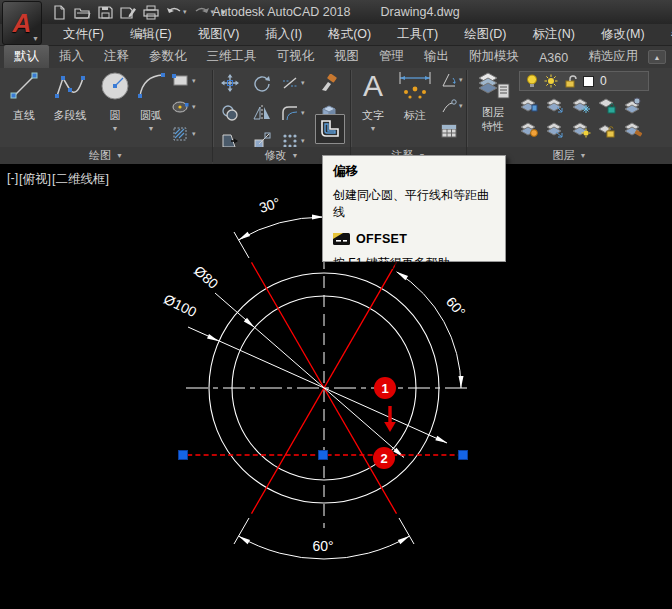 The width and height of the screenshot is (672, 609). I want to click on arc-button: 圆弧 ▼, so click(151, 101).